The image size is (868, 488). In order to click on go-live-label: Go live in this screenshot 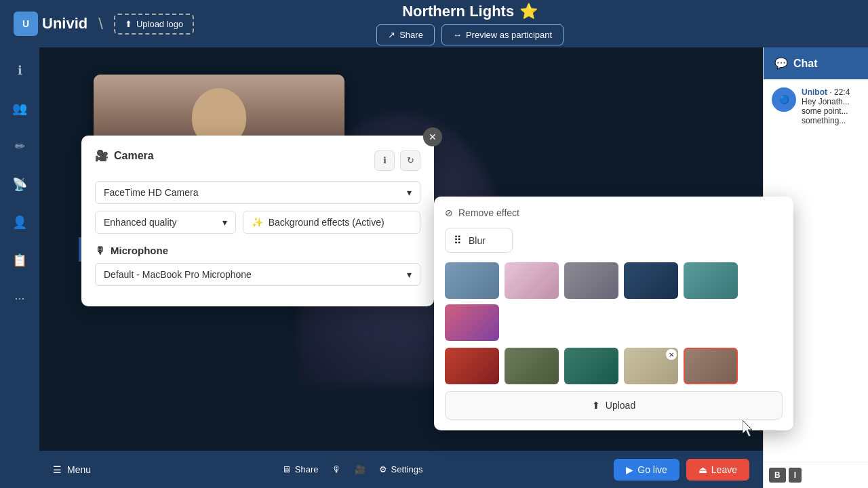, I will do `click(652, 470)`.